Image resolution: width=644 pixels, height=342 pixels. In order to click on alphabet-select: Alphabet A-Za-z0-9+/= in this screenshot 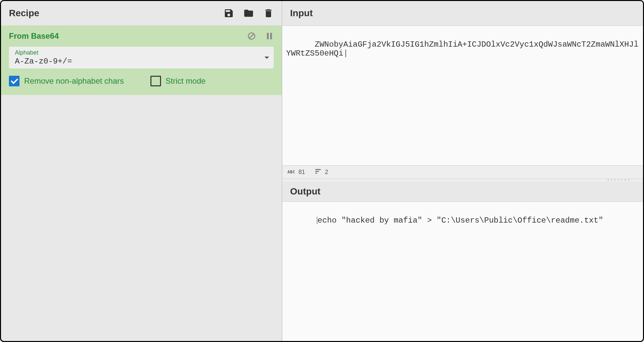, I will do `click(141, 58)`.